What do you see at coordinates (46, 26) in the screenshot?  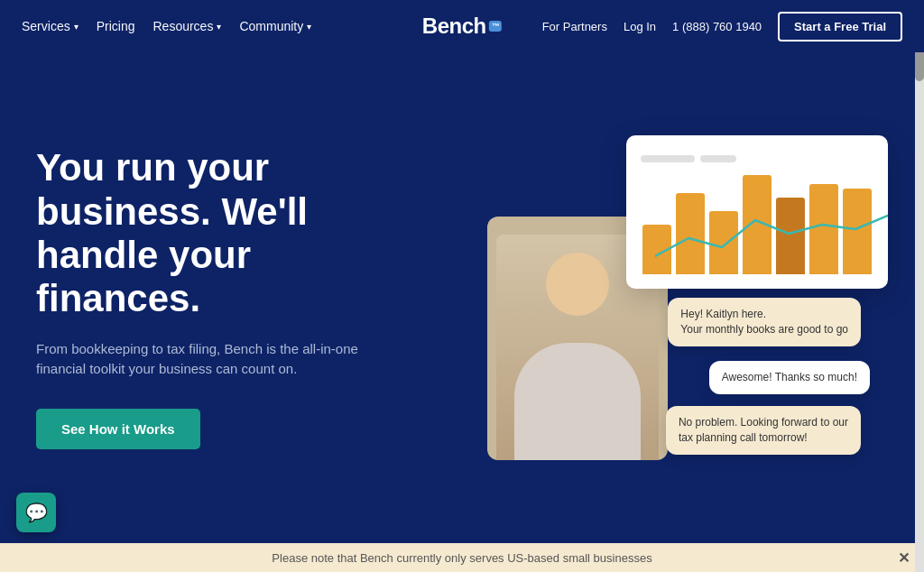 I see `services-label: Services` at bounding box center [46, 26].